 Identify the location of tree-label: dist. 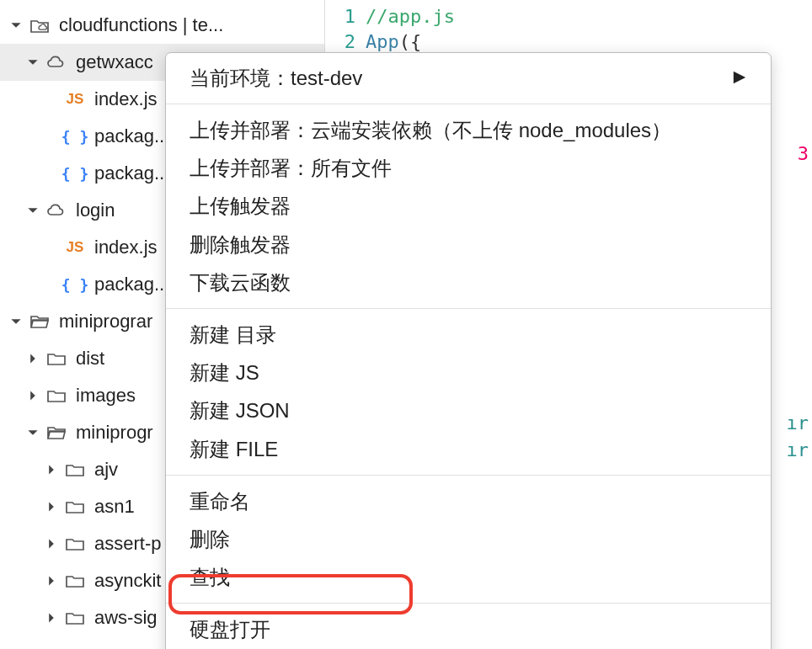
(90, 359).